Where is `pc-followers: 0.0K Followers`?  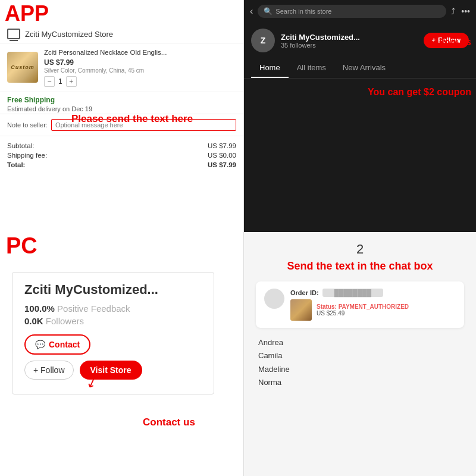
pc-followers: 0.0K Followers is located at coordinates (113, 321).